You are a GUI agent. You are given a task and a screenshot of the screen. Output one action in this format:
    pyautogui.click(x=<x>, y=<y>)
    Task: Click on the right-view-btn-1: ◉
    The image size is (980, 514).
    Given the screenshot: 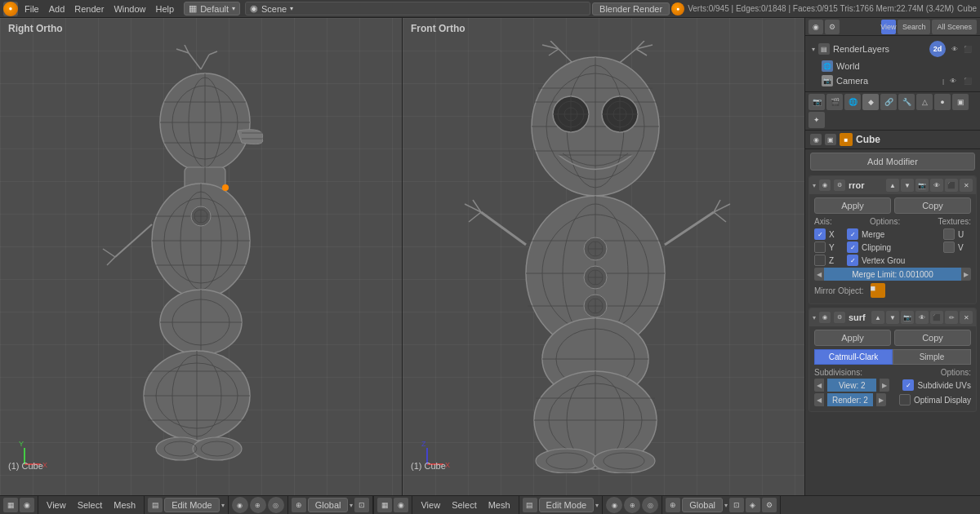 What is the action you would take?
    pyautogui.click(x=614, y=505)
    